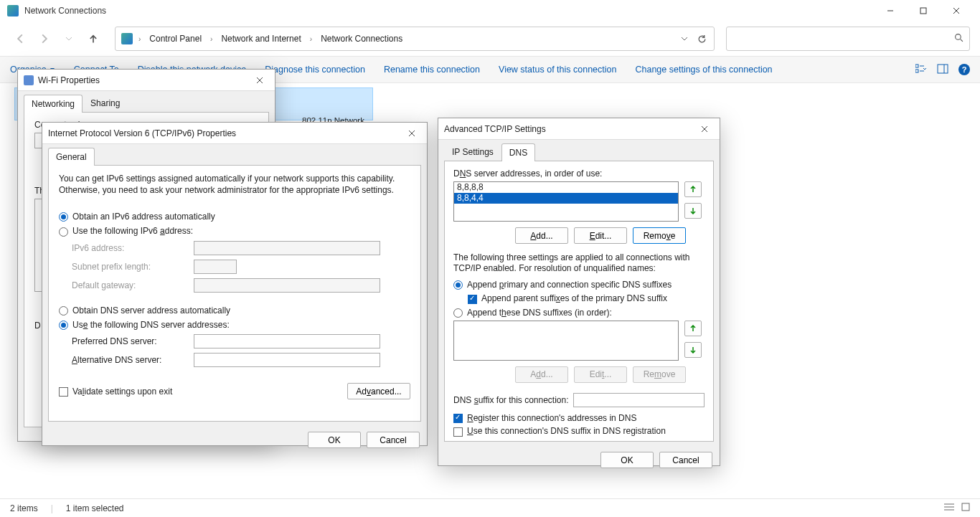 The image size is (980, 517). I want to click on dns-move-up-button, so click(693, 189).